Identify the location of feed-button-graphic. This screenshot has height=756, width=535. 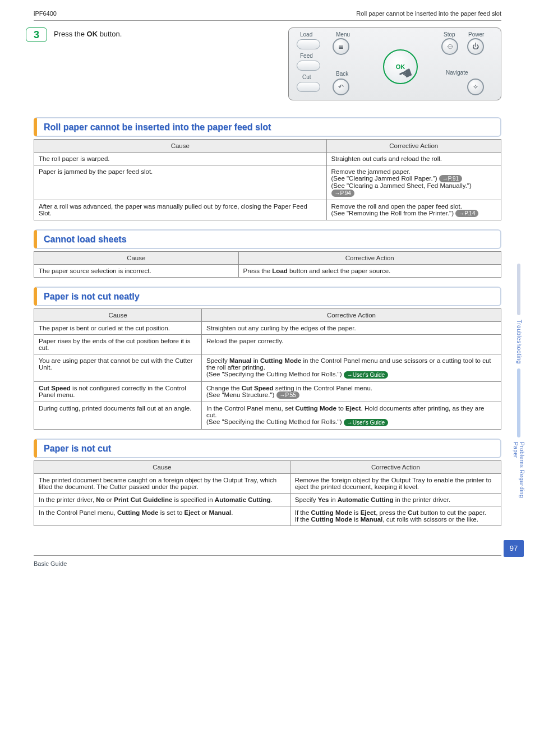
(308, 66).